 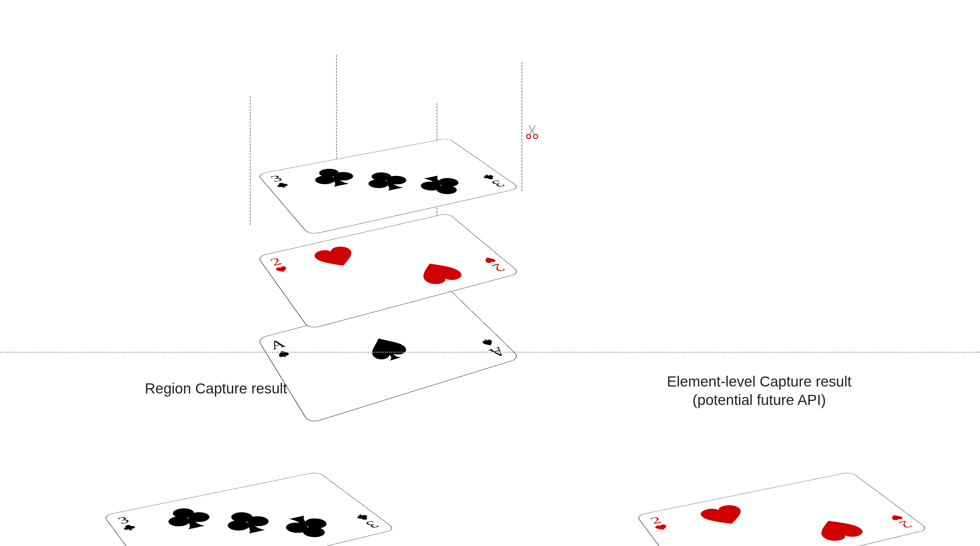 I want to click on card-two-hearts: 2 2, so click(x=783, y=509).